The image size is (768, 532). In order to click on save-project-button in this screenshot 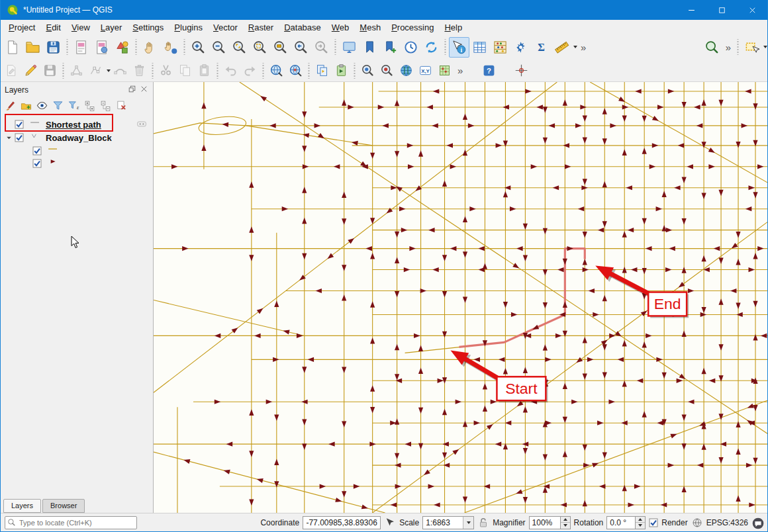, I will do `click(53, 48)`.